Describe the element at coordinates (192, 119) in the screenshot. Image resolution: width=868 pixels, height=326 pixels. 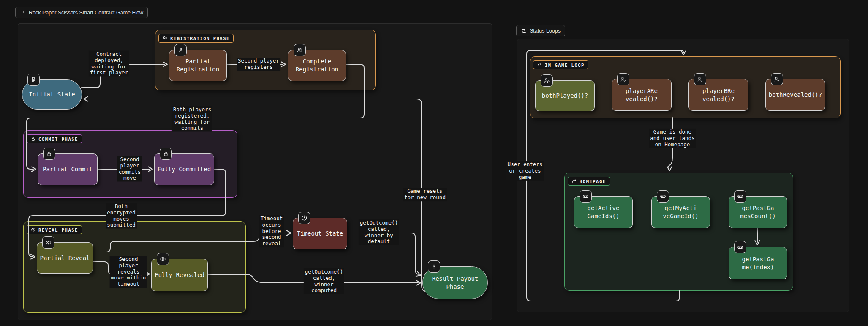
I see `edge-label-both-players-registered: Both players registered, waiting for com…` at that location.